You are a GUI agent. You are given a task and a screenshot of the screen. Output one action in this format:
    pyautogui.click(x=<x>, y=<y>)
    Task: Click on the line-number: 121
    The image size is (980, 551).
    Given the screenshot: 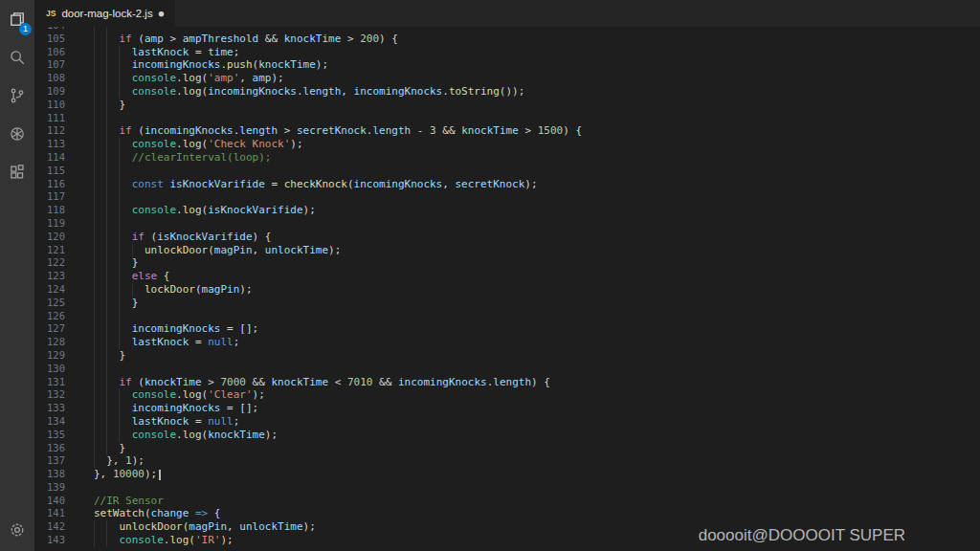 What is the action you would take?
    pyautogui.click(x=50, y=251)
    